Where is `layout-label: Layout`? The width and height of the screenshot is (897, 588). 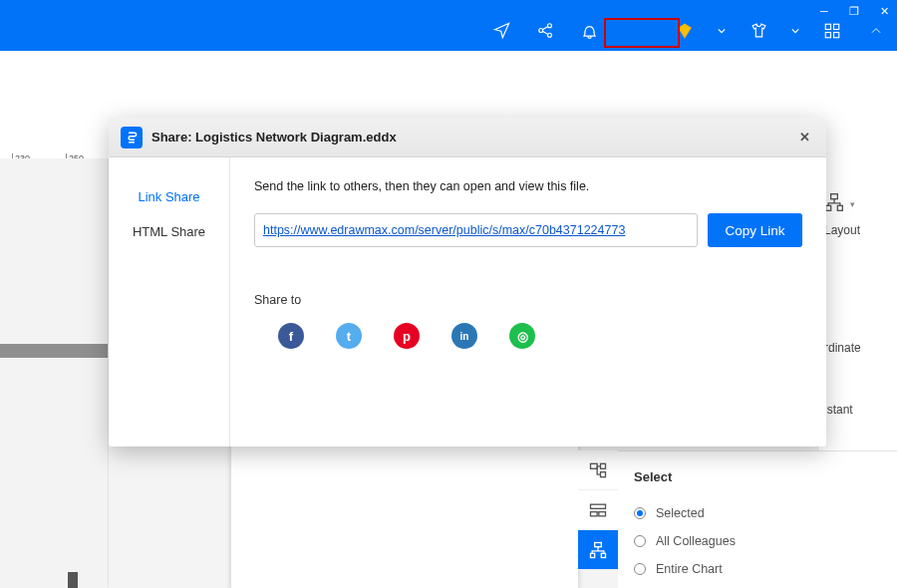
layout-label: Layout is located at coordinates (842, 230).